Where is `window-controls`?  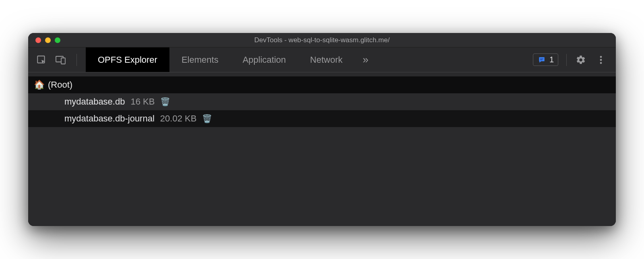
window-controls is located at coordinates (44, 40).